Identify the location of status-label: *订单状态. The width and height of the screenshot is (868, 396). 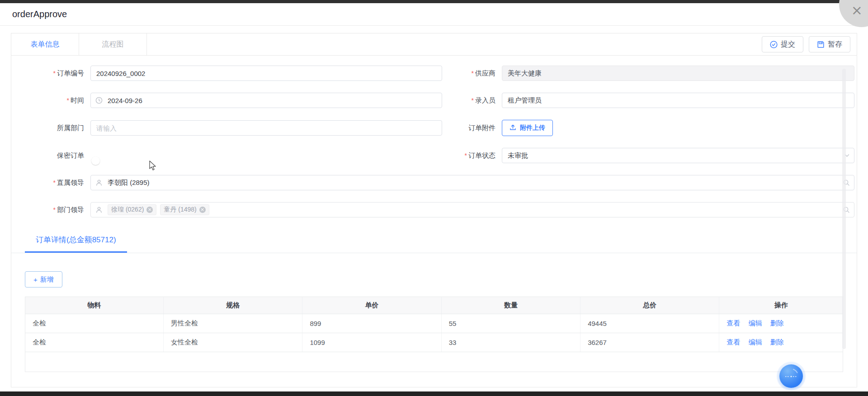
(475, 156).